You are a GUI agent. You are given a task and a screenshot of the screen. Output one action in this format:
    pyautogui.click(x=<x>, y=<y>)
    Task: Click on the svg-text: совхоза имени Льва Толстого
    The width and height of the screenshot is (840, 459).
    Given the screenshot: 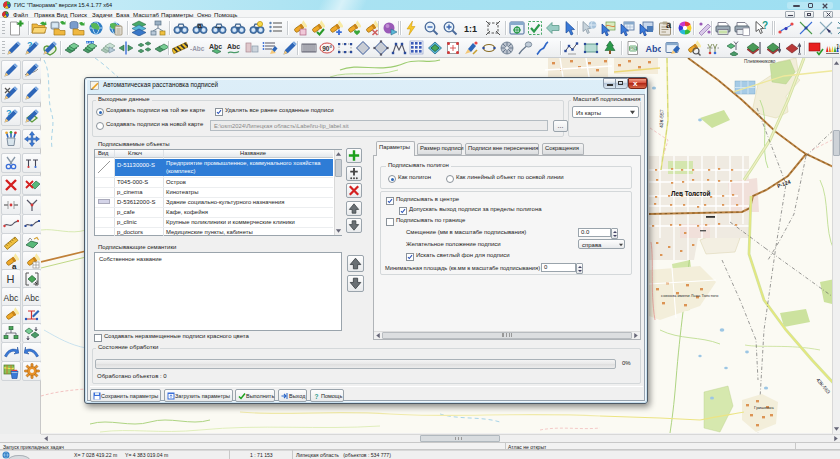 What is the action you would take?
    pyautogui.click(x=690, y=296)
    